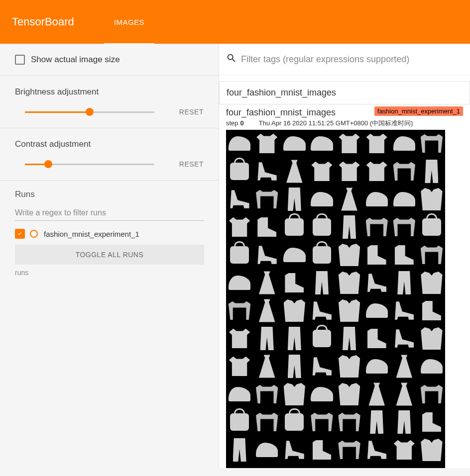 The width and height of the screenshot is (470, 476). I want to click on checkbox-icon, so click(20, 60).